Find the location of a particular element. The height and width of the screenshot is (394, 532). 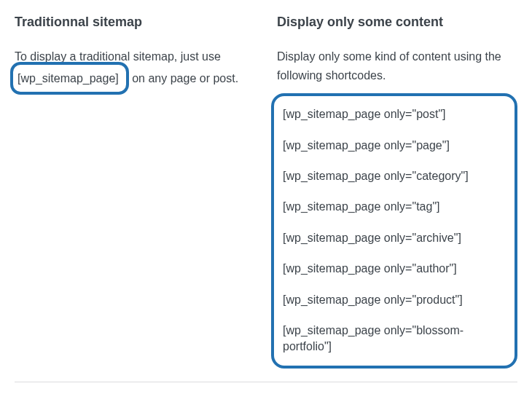

left-paragraph: To display a traditional sitemap, just u… is located at coordinates (138, 71).